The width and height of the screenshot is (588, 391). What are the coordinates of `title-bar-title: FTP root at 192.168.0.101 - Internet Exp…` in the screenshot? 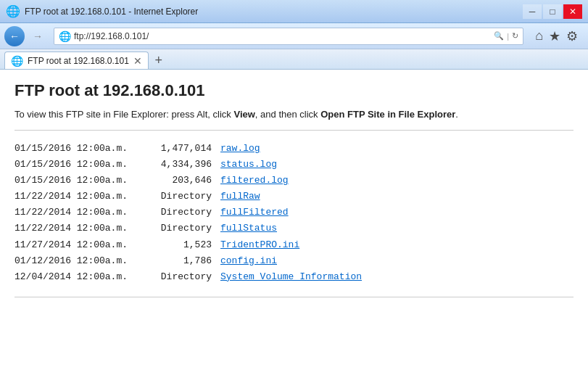 It's located at (112, 12).